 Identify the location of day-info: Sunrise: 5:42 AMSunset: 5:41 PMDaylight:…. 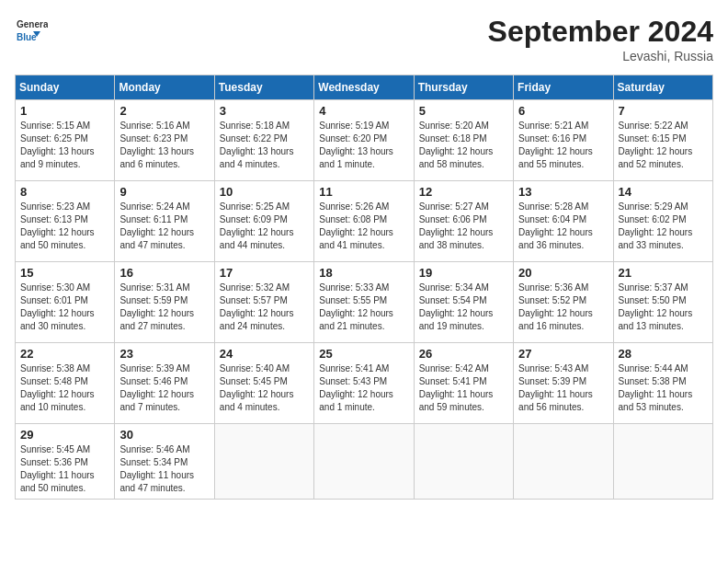
(463, 388).